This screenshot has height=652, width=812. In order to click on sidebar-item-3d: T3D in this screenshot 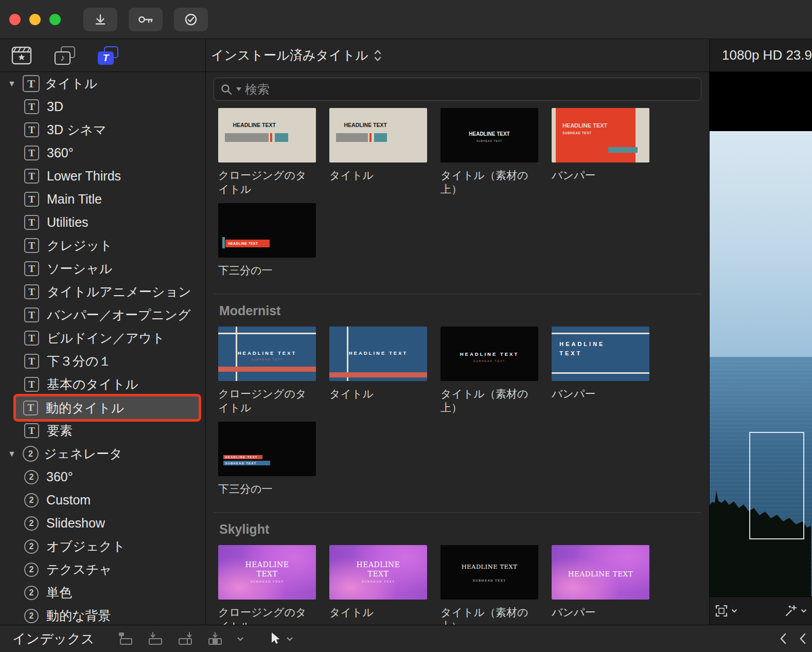, I will do `click(103, 107)`.